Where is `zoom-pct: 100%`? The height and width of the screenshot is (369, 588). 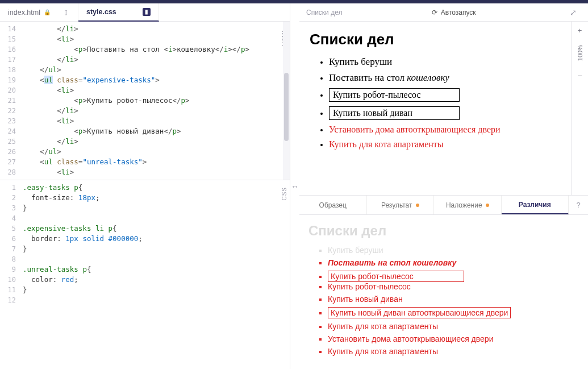 zoom-pct: 100% is located at coordinates (580, 53).